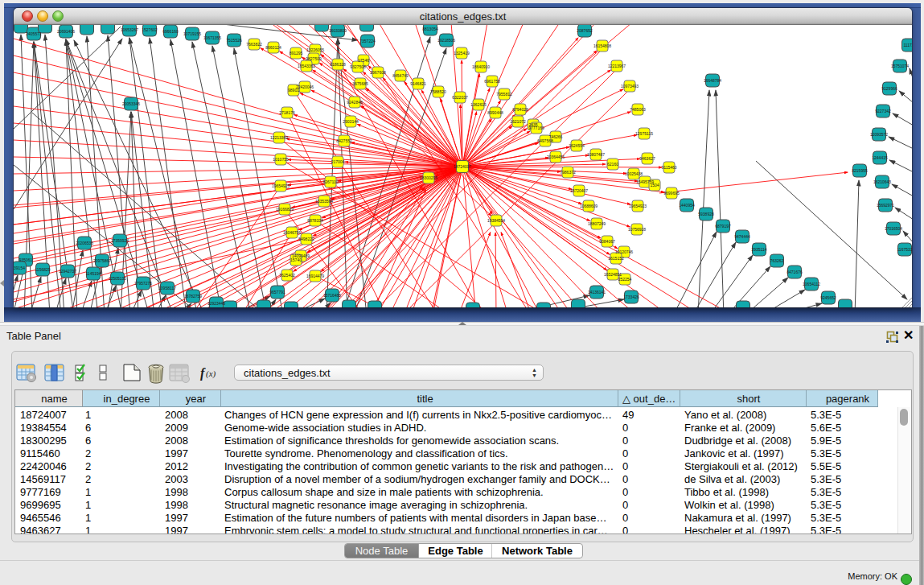  I want to click on svg-text: 9245652, so click(828, 298).